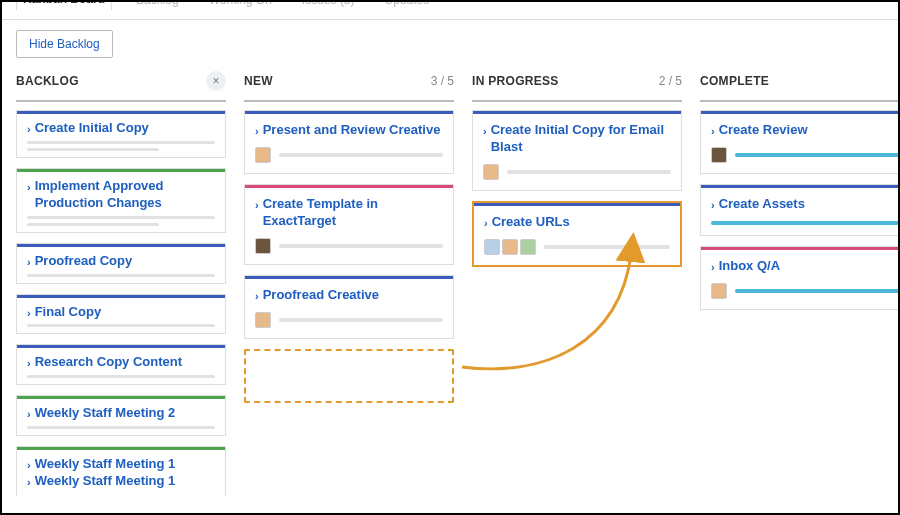 The width and height of the screenshot is (900, 515). What do you see at coordinates (516, 81) in the screenshot?
I see `column-title: IN PROGRESS` at bounding box center [516, 81].